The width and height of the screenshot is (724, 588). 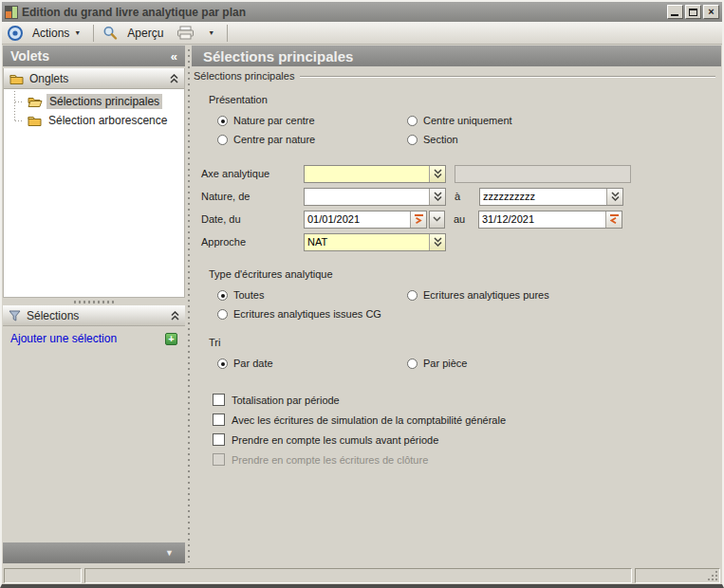 I want to click on window-title: Edition du grand livre analytique par pl…, so click(x=344, y=12).